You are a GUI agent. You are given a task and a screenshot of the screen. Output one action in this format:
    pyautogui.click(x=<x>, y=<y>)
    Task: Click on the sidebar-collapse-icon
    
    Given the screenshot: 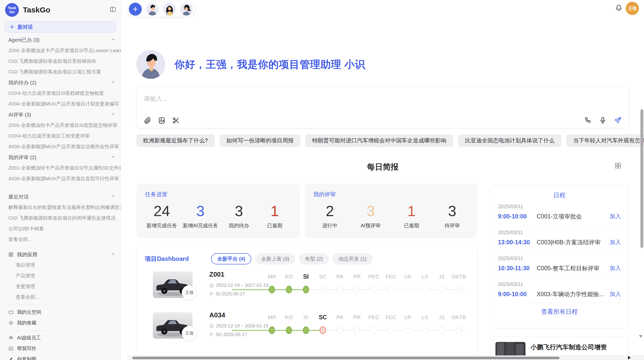 What is the action you would take?
    pyautogui.click(x=113, y=10)
    